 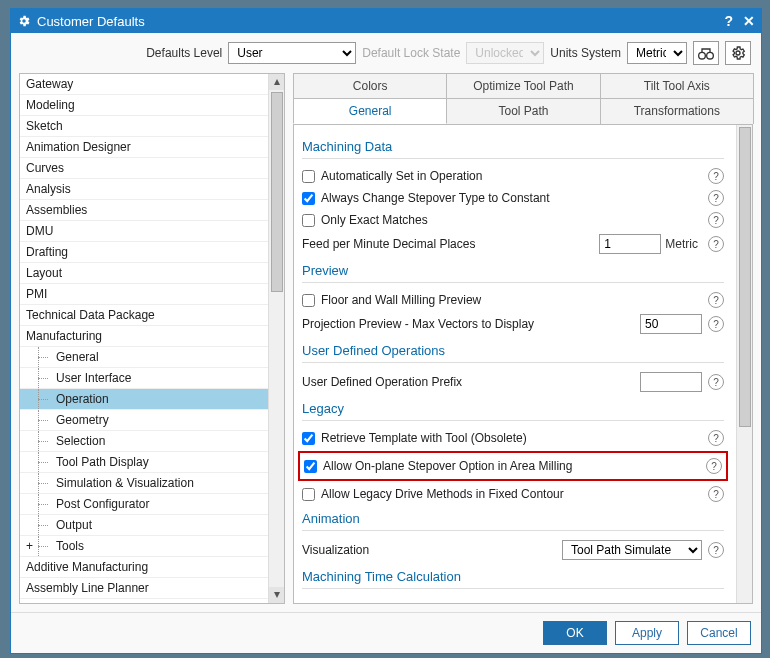 I want to click on exact-matches-checkbox, so click(x=308, y=220).